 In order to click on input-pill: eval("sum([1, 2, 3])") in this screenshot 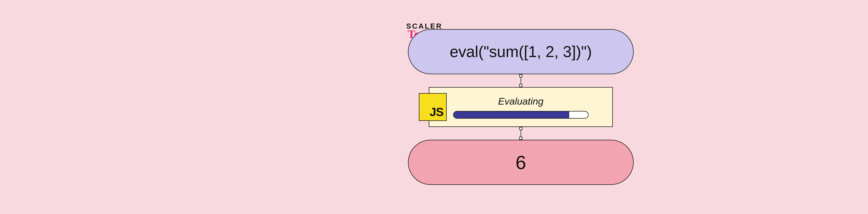, I will do `click(521, 52)`.